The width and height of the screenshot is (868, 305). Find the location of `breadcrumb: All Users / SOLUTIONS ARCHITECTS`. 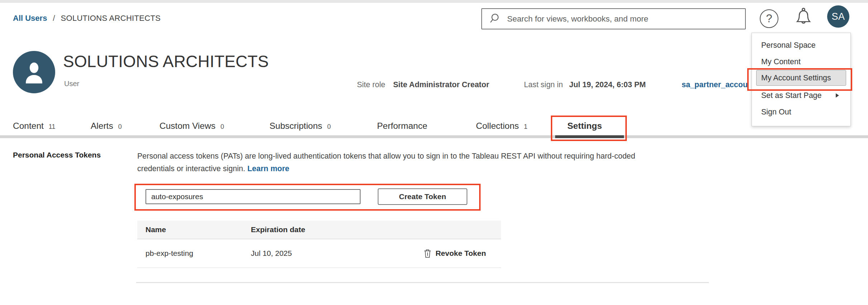

breadcrumb: All Users / SOLUTIONS ARCHITECTS is located at coordinates (87, 18).